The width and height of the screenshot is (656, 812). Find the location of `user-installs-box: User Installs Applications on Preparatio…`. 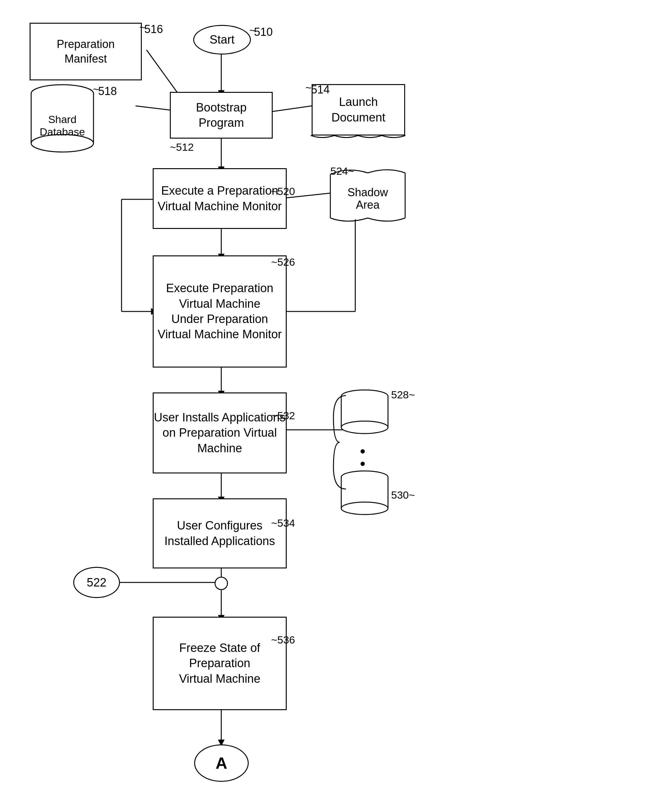

user-installs-box: User Installs Applications on Preparatio… is located at coordinates (220, 433).